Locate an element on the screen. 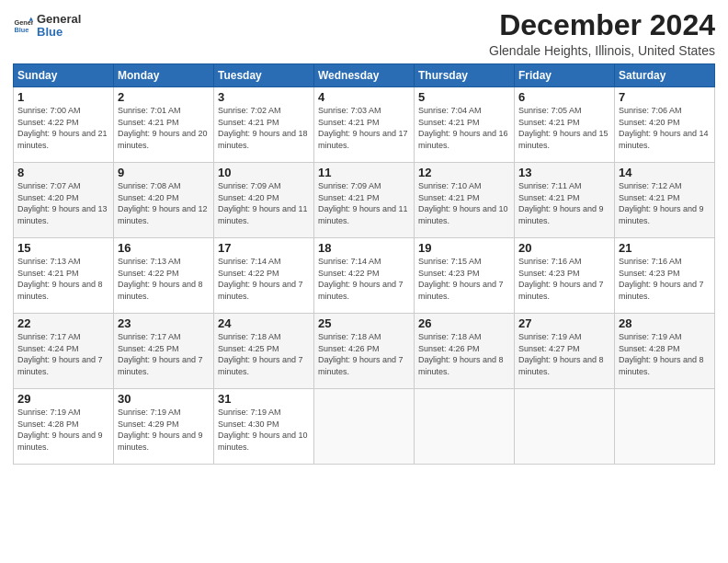  day-number: 24 is located at coordinates (264, 324).